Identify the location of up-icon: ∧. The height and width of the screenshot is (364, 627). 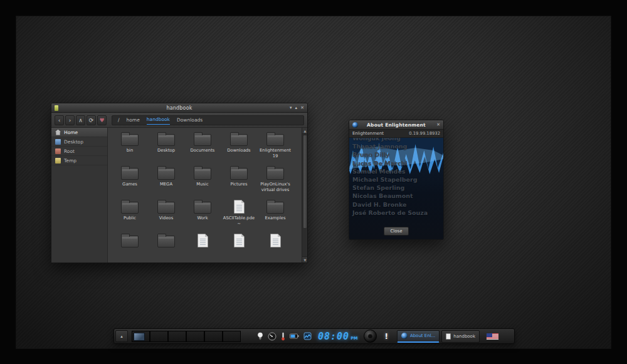
(80, 120).